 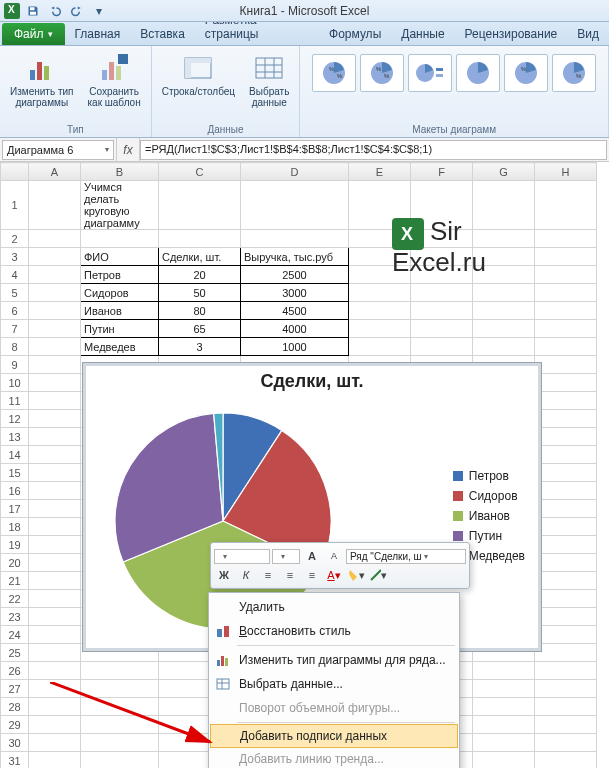 What do you see at coordinates (312, 382) in the screenshot?
I see `chart-title: Сделки, шт.` at bounding box center [312, 382].